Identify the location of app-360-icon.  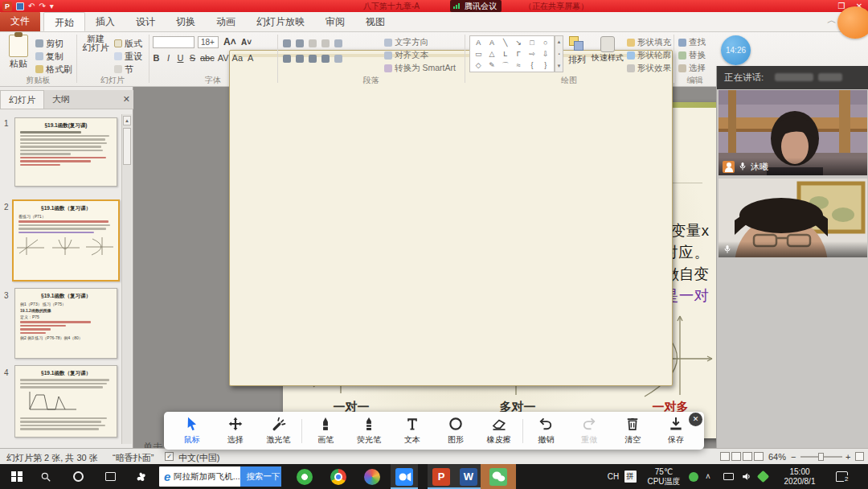
(305, 476).